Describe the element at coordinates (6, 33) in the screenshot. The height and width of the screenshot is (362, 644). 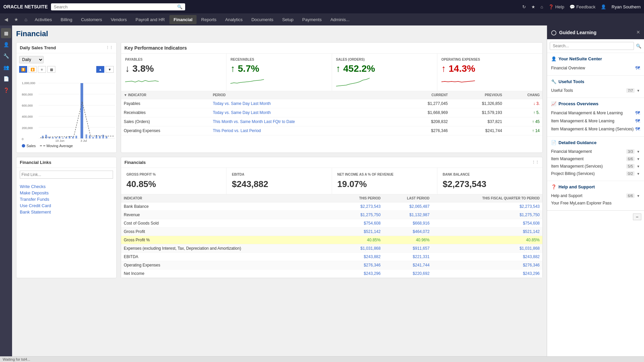
I see `side-icon-grid: ▦` at that location.